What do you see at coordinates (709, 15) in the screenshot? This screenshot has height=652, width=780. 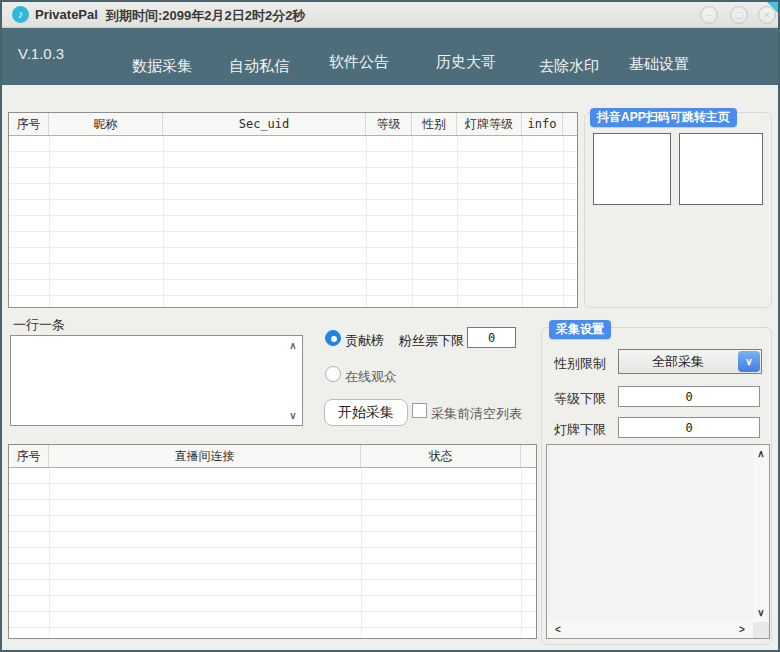 I see `minimize-button: –` at bounding box center [709, 15].